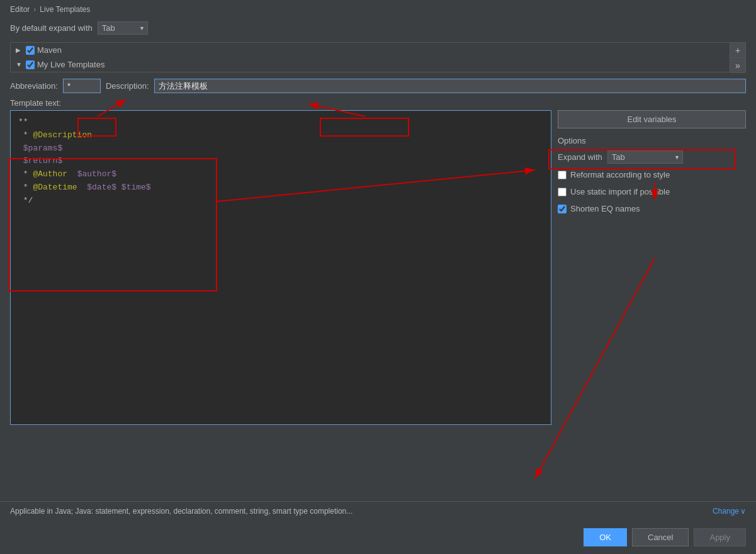 The width and height of the screenshot is (756, 554). What do you see at coordinates (20, 9) in the screenshot?
I see `breadcrumb-editor: Editor` at bounding box center [20, 9].